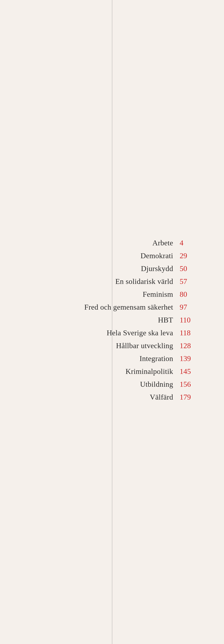 The height and width of the screenshot is (644, 224). What do you see at coordinates (187, 346) in the screenshot?
I see `toc-page-number: 128` at bounding box center [187, 346].